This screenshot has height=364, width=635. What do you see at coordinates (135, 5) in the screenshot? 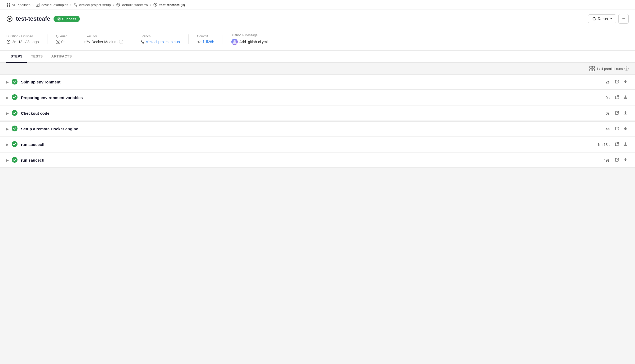
I see `breadcrumb-workflow-value: default_workflow` at bounding box center [135, 5].